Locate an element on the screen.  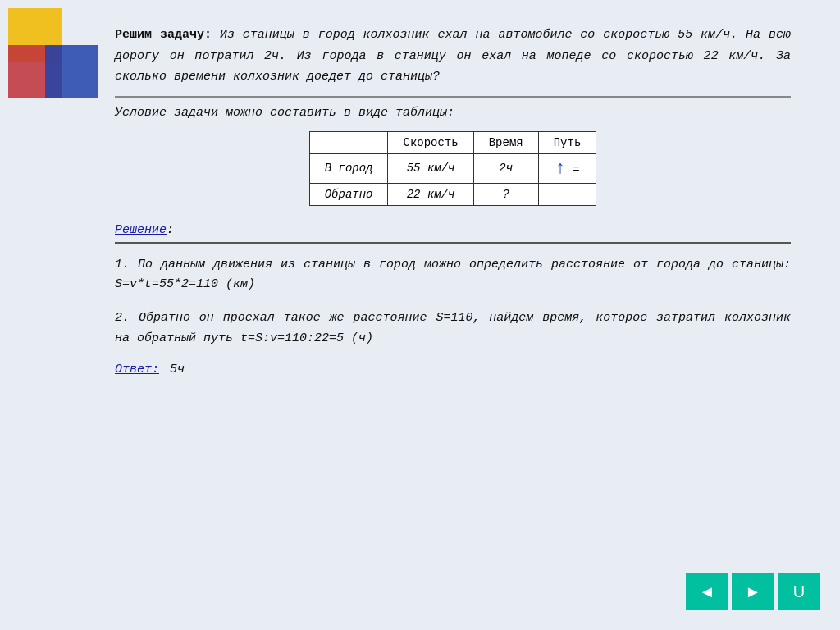
answer-line: Ответ: 5ч is located at coordinates (453, 369).